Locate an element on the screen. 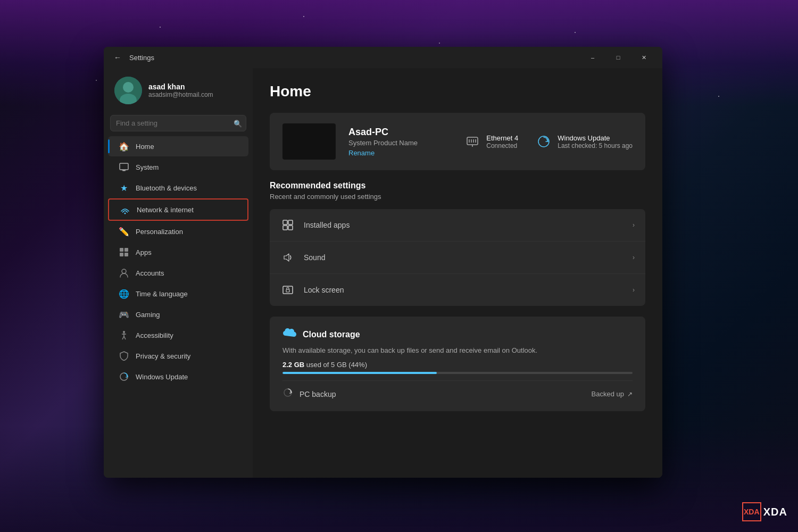 The image size is (798, 532). sidebar-item-label-personalization: Personalization is located at coordinates (160, 232).